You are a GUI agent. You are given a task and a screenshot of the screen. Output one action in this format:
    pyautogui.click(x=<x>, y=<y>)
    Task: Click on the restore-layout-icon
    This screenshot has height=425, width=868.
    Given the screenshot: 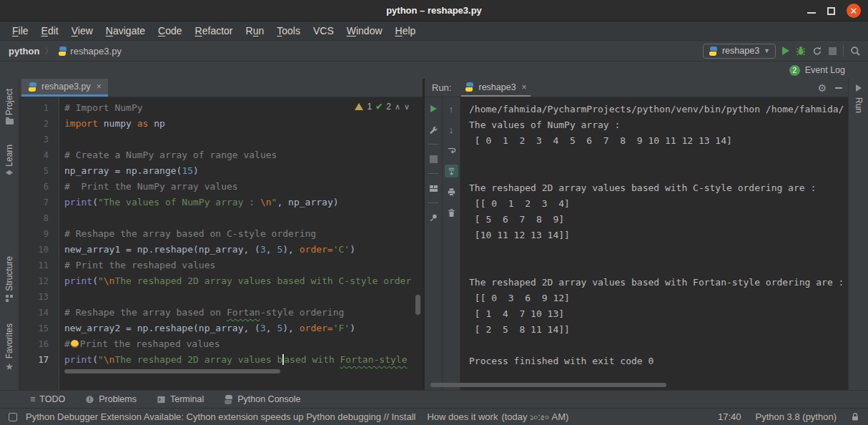 What is the action you would take?
    pyautogui.click(x=433, y=188)
    